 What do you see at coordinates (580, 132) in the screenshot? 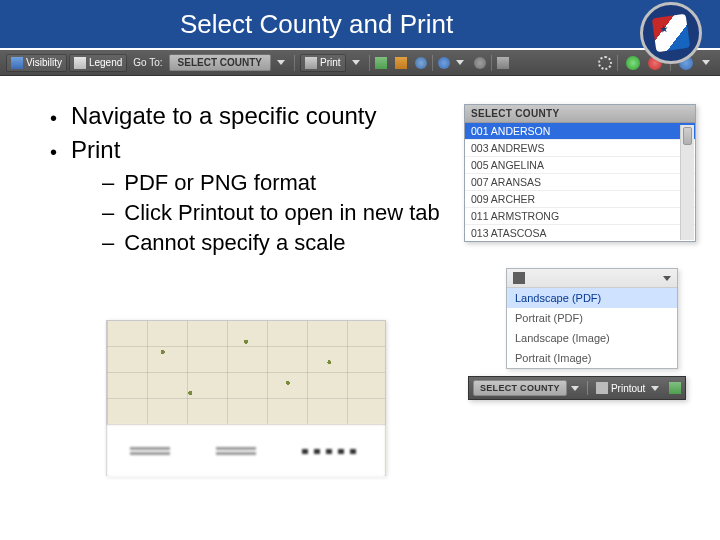
I see `county-option: 001 ANDERSON` at bounding box center [580, 132].